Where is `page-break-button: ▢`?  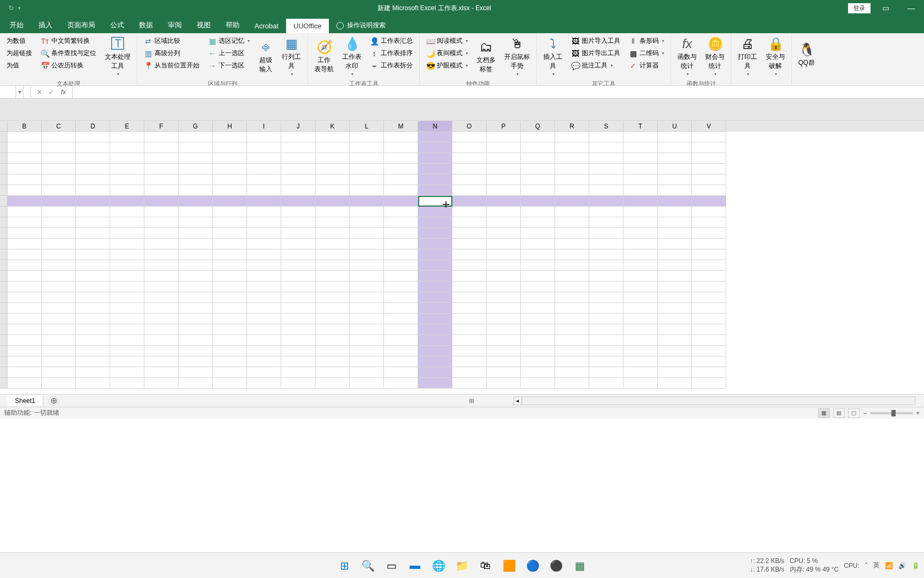
page-break-button: ▢ is located at coordinates (854, 413).